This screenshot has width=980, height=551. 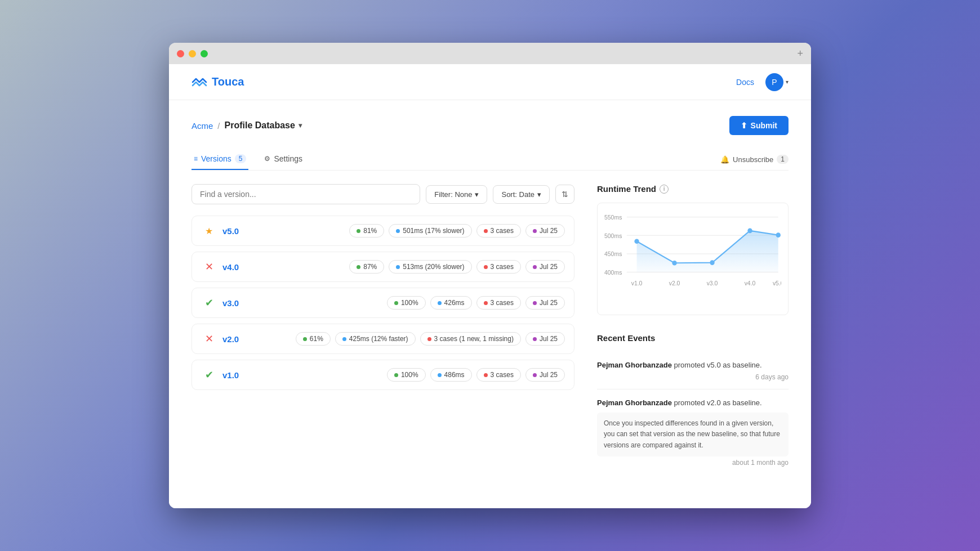 What do you see at coordinates (383, 231) in the screenshot?
I see `version-row: ★ v5.0 81% 501ms (17% slower) 3 cases Ju…` at bounding box center [383, 231].